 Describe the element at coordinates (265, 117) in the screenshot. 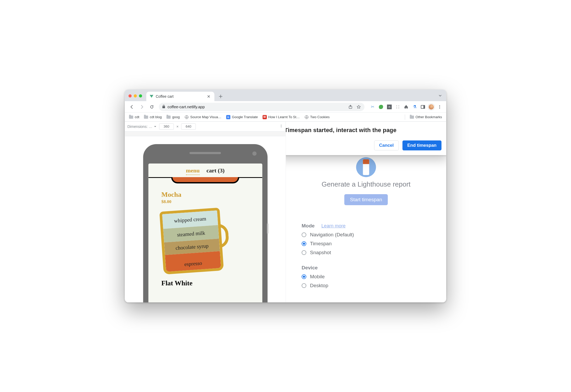

I see `w-icon: W` at that location.